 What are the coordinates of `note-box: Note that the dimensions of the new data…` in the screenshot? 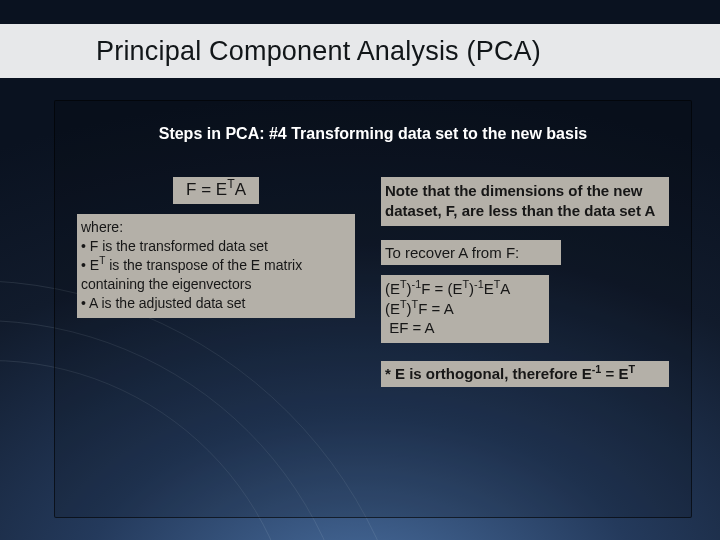 It's located at (525, 202).